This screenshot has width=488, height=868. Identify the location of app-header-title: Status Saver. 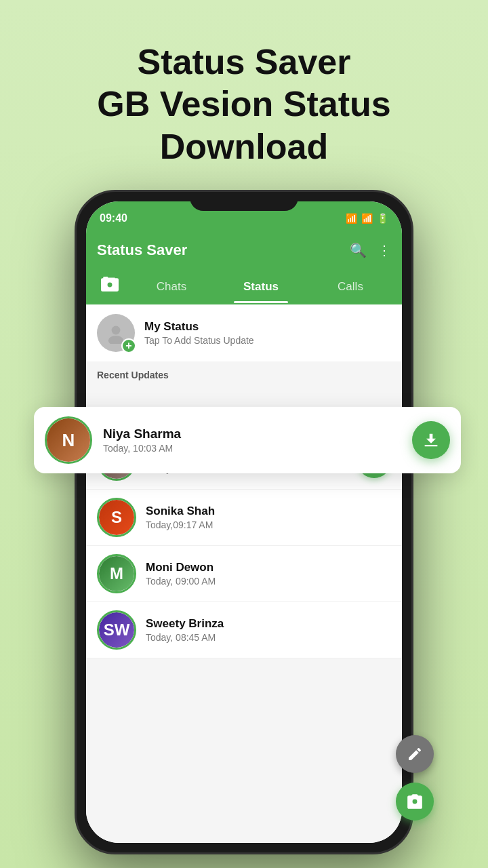
(142, 250).